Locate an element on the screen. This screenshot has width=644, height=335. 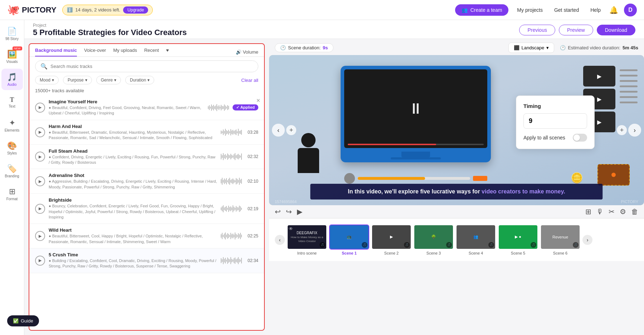
get-started-link: Get started is located at coordinates (567, 10).